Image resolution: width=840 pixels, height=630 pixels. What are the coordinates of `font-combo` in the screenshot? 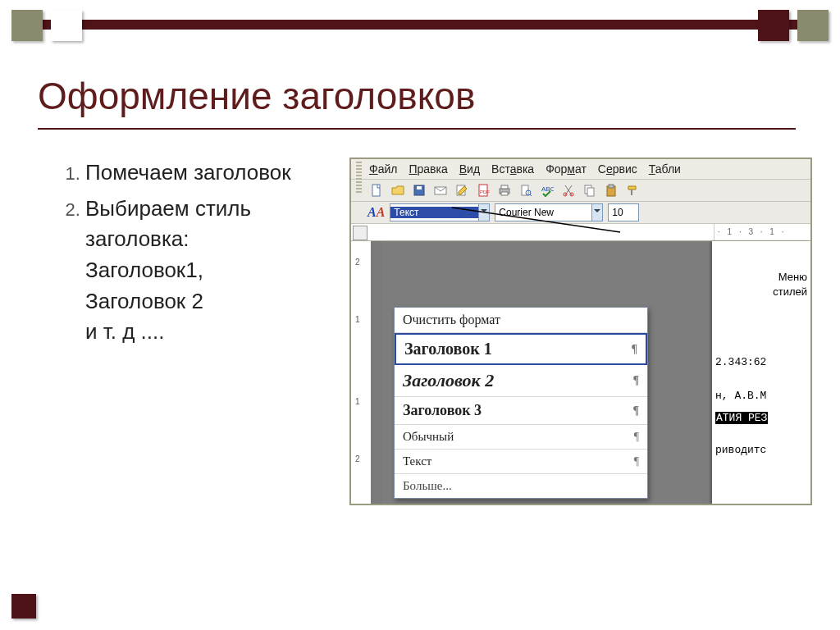 It's located at (549, 212).